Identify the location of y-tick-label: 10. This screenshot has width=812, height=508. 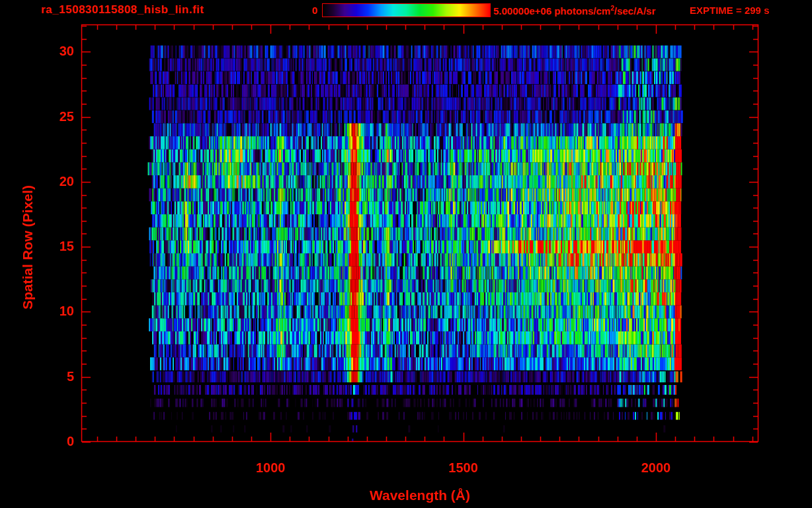
(56, 311).